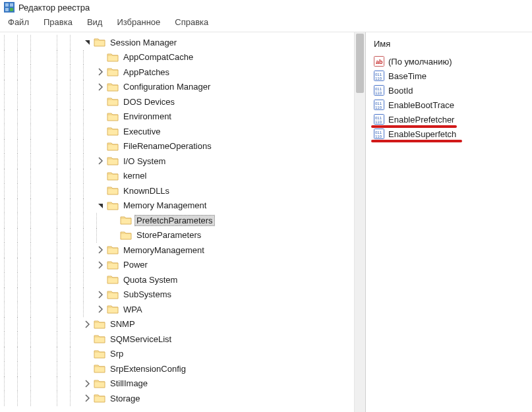 The image size is (532, 412). I want to click on value-name: BaseTime, so click(407, 76).